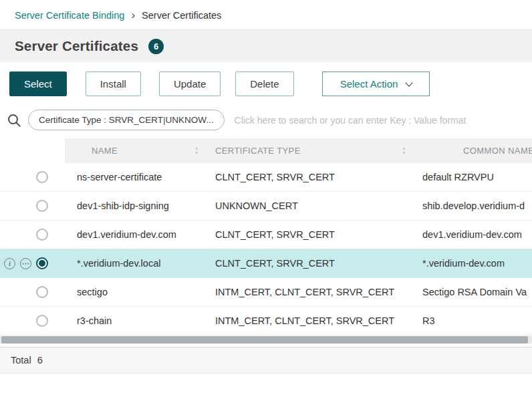 The width and height of the screenshot is (532, 415). Describe the element at coordinates (265, 84) in the screenshot. I see `delete-button: Delete` at that location.